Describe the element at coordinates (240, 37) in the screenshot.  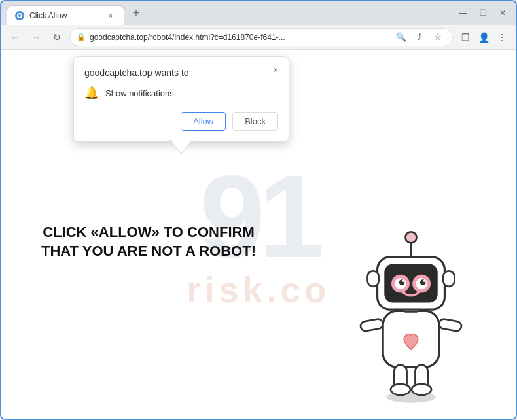
I see `url-text: goodcaptcha.top/robot4/index.html?c=d161…` at that location.